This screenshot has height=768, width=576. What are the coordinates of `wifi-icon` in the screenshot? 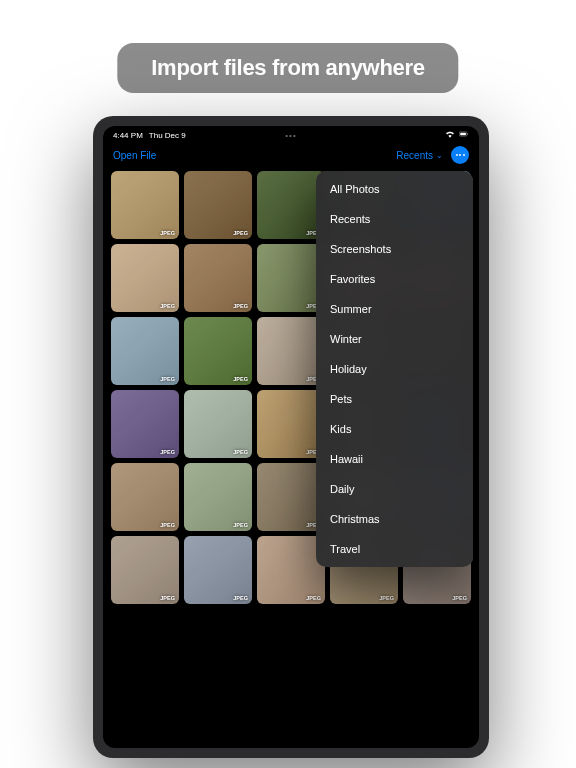 It's located at (450, 135).